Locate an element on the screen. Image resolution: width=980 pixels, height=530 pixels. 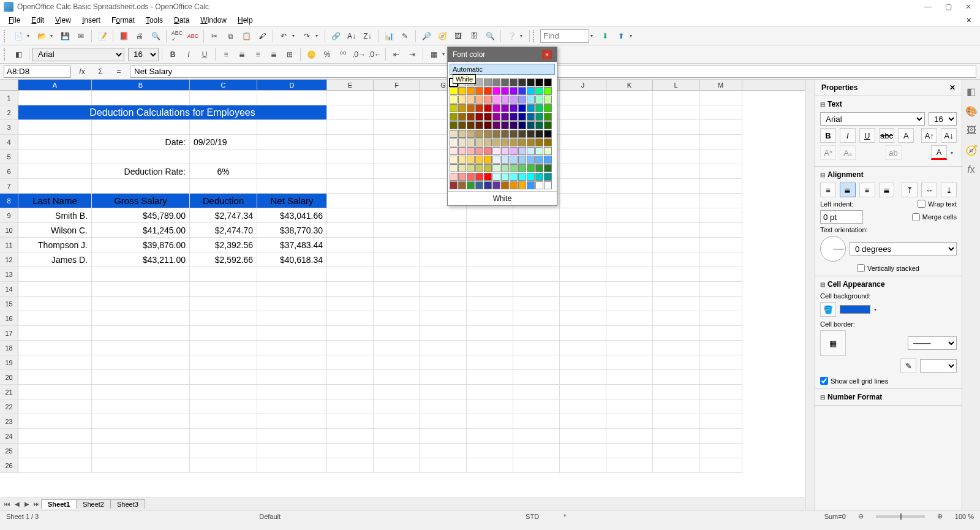
cell: James D. is located at coordinates (55, 260).